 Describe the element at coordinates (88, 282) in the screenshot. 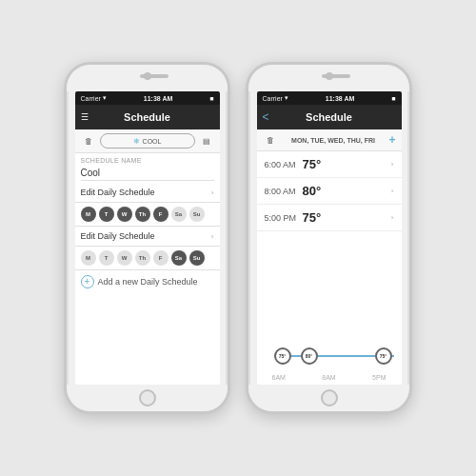

I see `plus-circle-icon: +` at that location.